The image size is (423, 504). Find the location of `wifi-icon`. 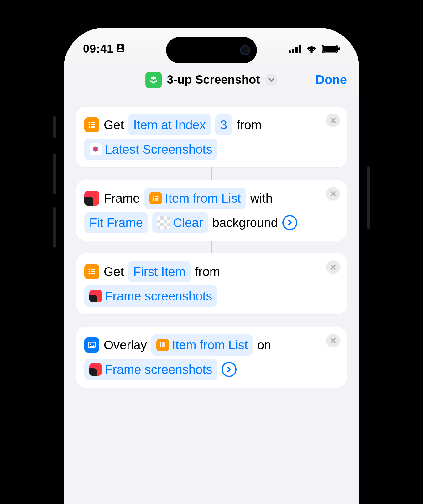

wifi-icon is located at coordinates (311, 49).